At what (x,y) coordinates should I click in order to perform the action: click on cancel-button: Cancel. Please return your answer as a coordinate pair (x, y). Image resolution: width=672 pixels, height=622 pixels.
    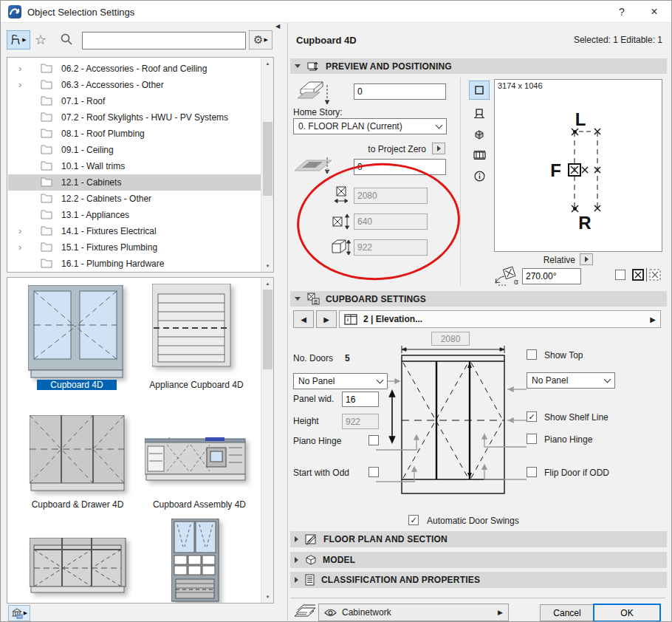
    Looking at the image, I should click on (567, 613).